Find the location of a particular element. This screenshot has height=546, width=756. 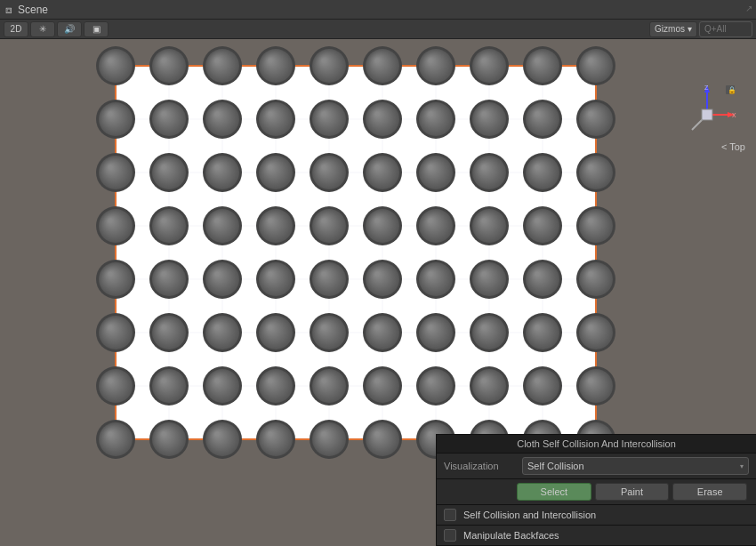

paint-button: Paint is located at coordinates (632, 492).